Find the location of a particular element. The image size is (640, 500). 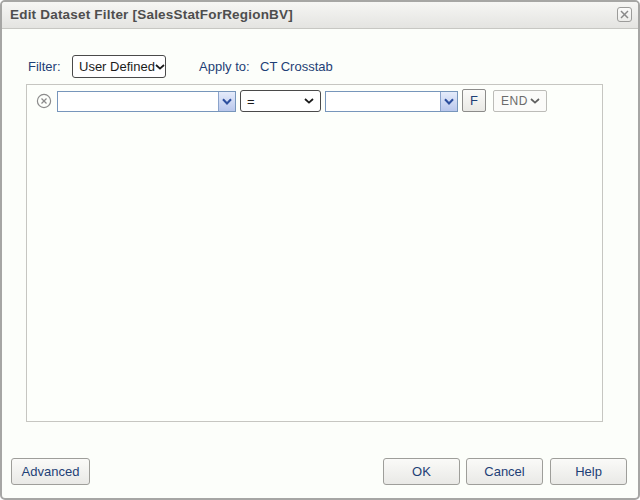

cancel-button: Cancel is located at coordinates (504, 472).